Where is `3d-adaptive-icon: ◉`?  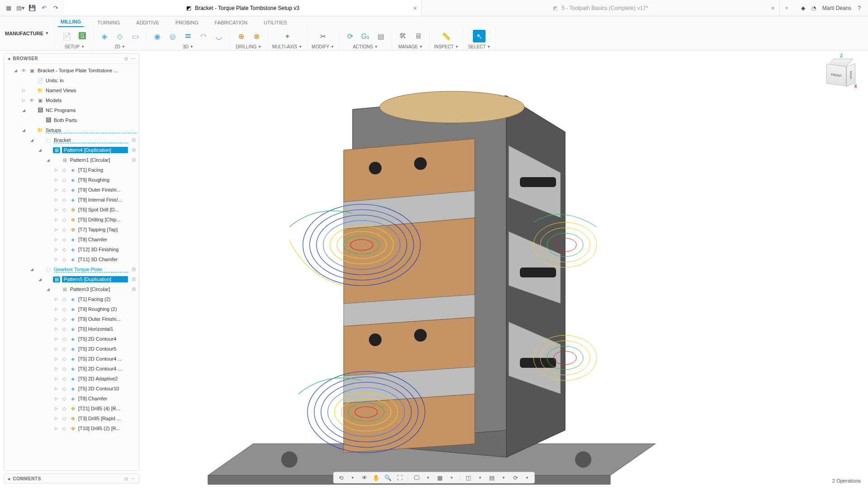 3d-adaptive-icon: ◉ is located at coordinates (157, 36).